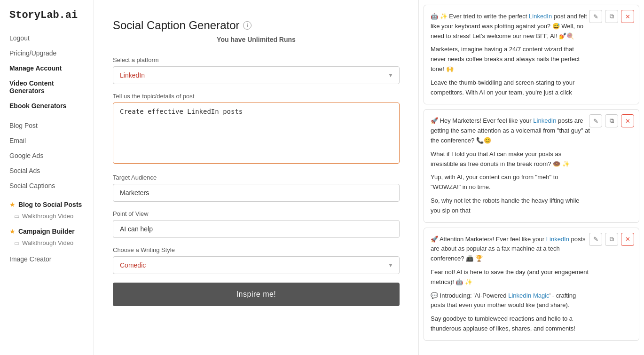  What do you see at coordinates (531, 55) in the screenshot?
I see `card-1-text: 🤖 ✨ Ever tried to write the perfect Link…` at bounding box center [531, 55].